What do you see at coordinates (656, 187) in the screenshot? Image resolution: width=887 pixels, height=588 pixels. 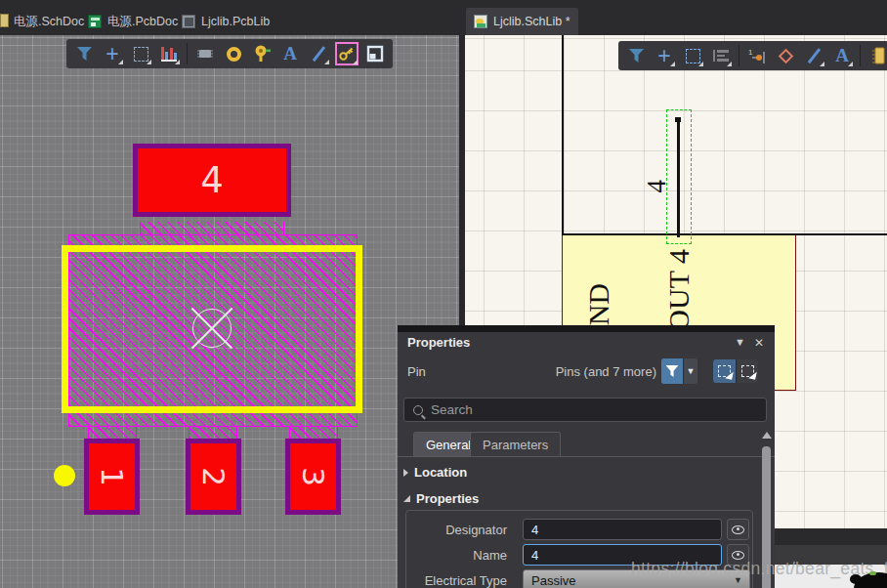 I see `pin-designator-label: 4` at bounding box center [656, 187].